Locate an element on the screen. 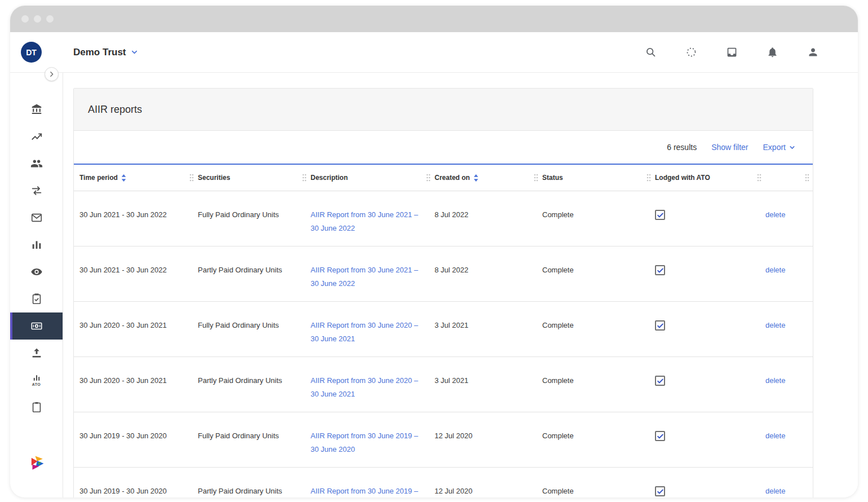 This screenshot has width=868, height=502. page-title: AIIR reports is located at coordinates (115, 109).